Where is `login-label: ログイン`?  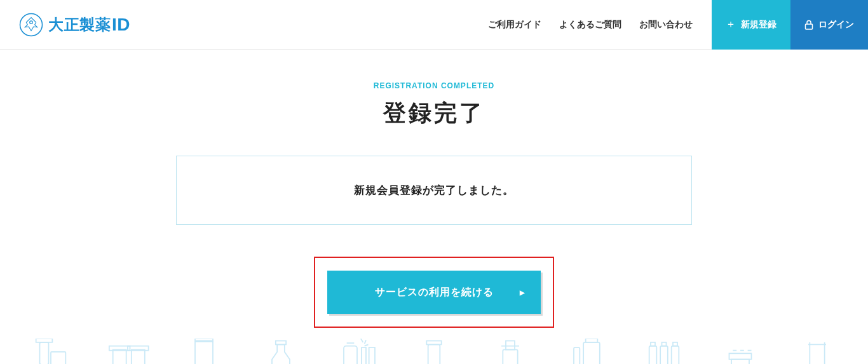
login-label: ログイン is located at coordinates (836, 25).